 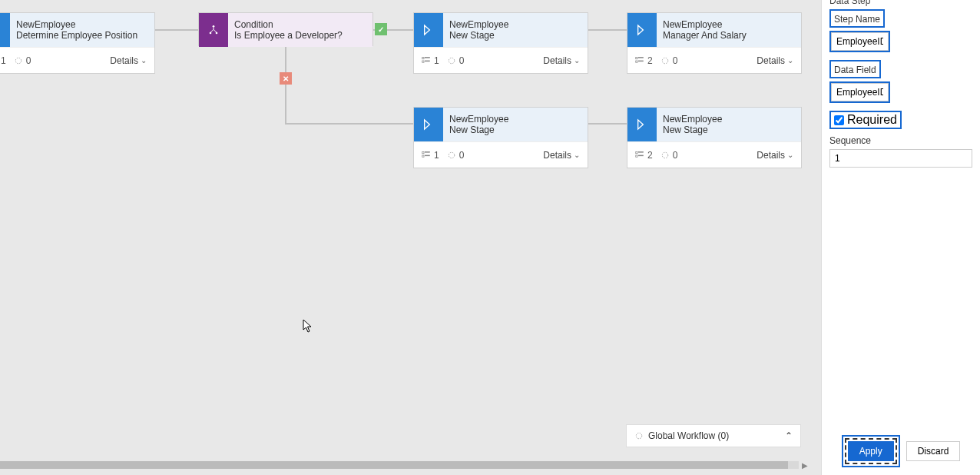 I want to click on condition-true-badge: ✓, so click(x=381, y=29).